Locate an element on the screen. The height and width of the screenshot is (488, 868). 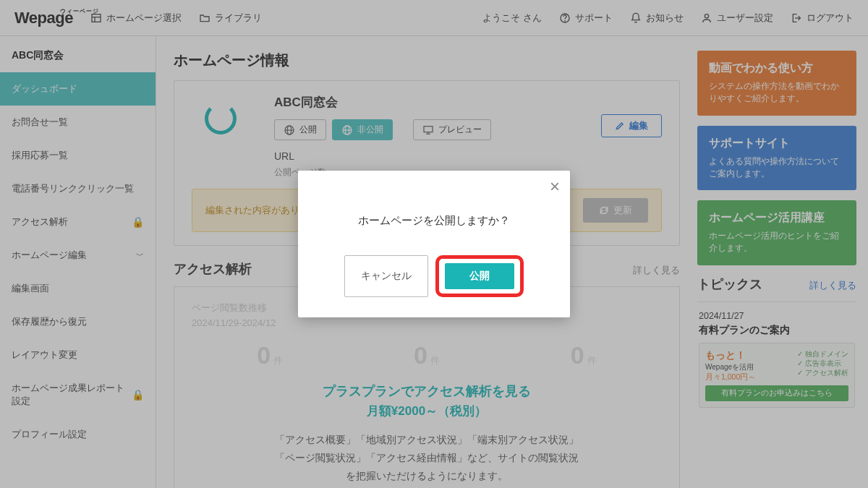
close-icon: × is located at coordinates (555, 187).